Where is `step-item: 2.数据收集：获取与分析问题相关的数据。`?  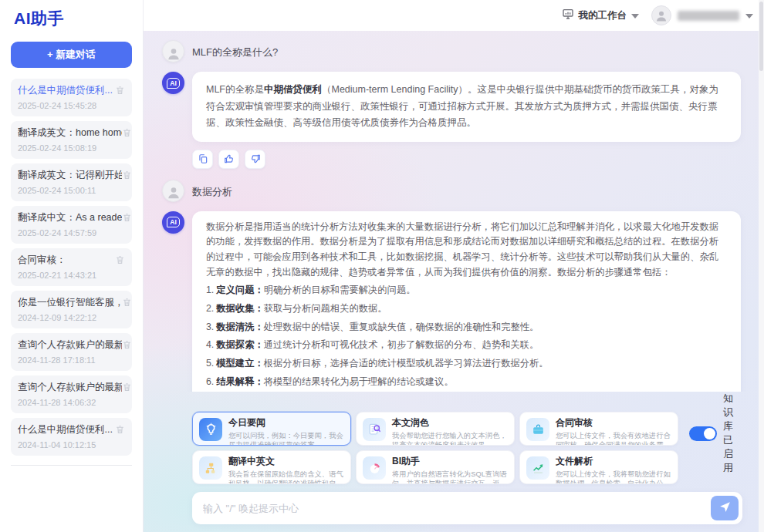
step-item: 2.数据收集：获取与分析问题相关的数据。 is located at coordinates (466, 309).